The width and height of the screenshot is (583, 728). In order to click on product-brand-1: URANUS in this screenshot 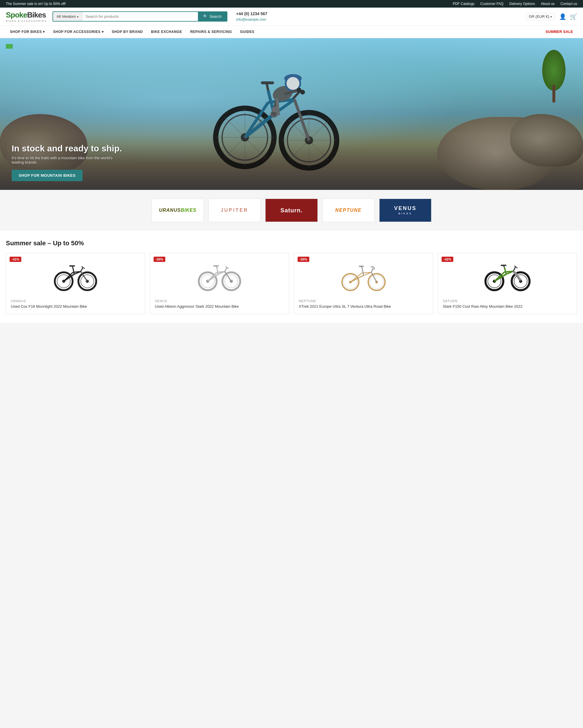, I will do `click(76, 301)`.